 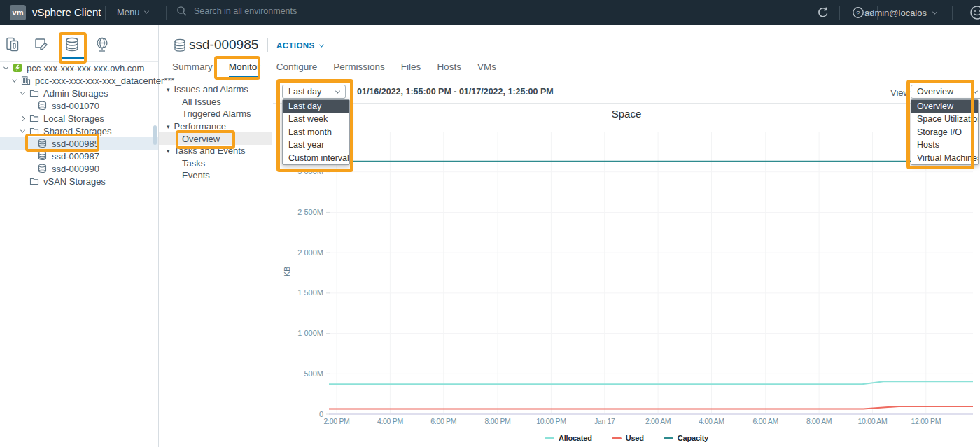 What do you see at coordinates (359, 67) in the screenshot?
I see `tab-permissions: Permissions` at bounding box center [359, 67].